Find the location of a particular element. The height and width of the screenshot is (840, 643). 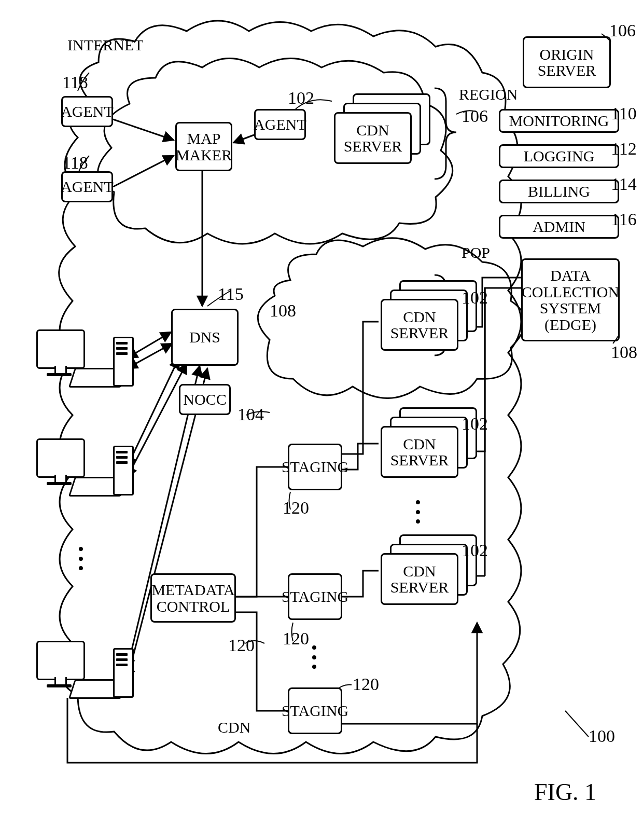

cdn-server-3: CDN SERVER is located at coordinates (420, 579).